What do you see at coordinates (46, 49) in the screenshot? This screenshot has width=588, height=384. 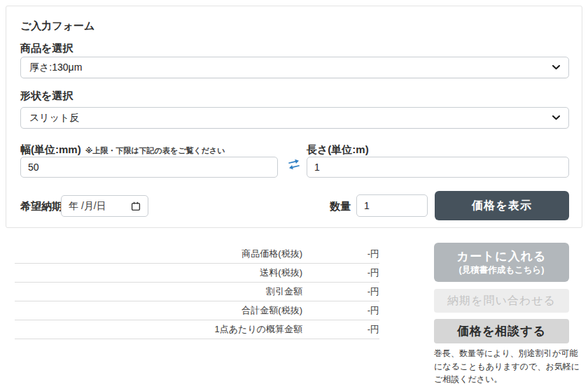 I see `product-select-label: 商品を選択` at bounding box center [46, 49].